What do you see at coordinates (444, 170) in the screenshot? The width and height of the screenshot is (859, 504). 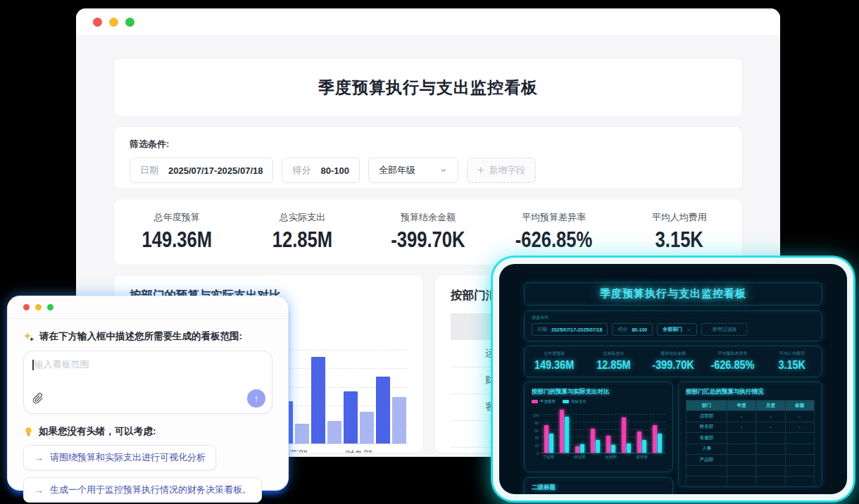 I see `chevron-down-icon` at bounding box center [444, 170].